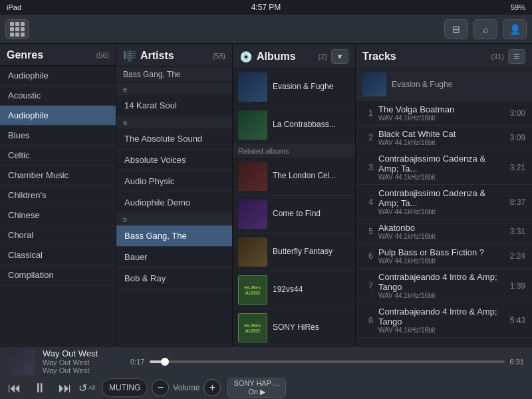 This screenshot has width=532, height=399. What do you see at coordinates (442, 202) in the screenshot?
I see `track-info-4: Contrabajissimo Cadenza & Amp; Ta... WAV…` at bounding box center [442, 202].